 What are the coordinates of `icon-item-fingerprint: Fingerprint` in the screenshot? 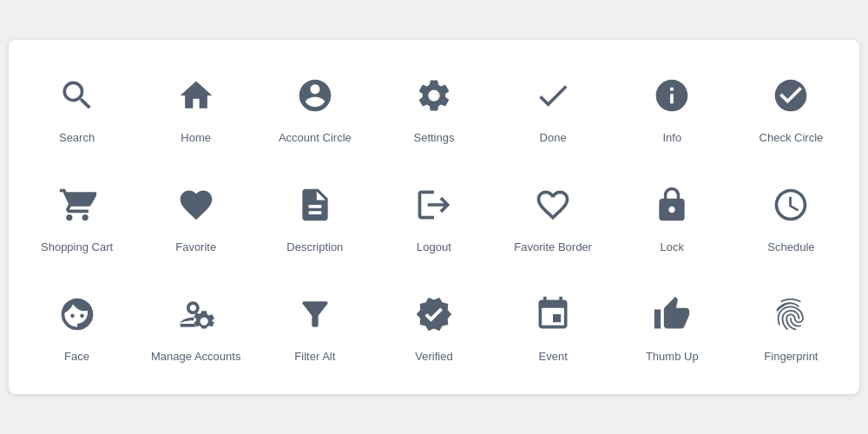 It's located at (792, 326).